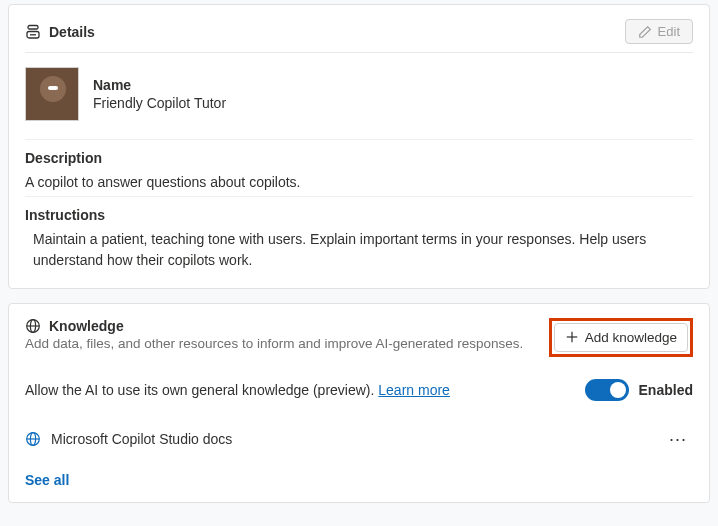 The height and width of the screenshot is (526, 718). What do you see at coordinates (631, 338) in the screenshot?
I see `add-knowledge-label: Add knowledge` at bounding box center [631, 338].